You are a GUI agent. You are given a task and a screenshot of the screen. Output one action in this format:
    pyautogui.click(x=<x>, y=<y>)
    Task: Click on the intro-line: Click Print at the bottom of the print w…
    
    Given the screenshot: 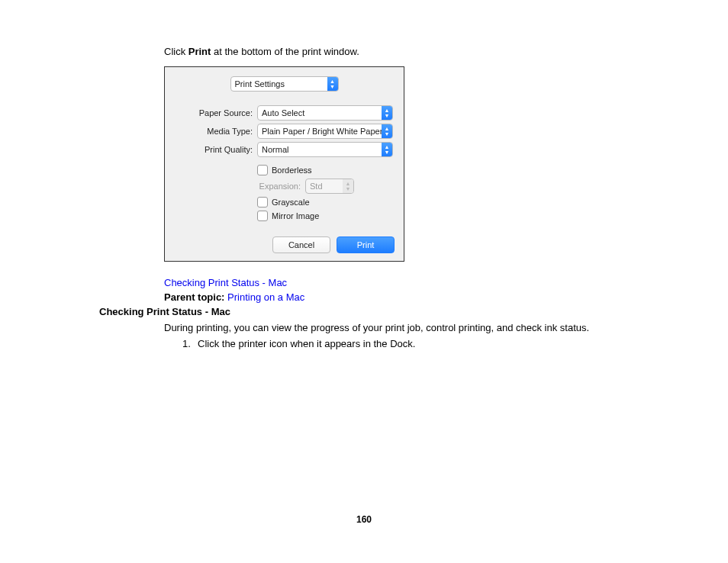 What is the action you would take?
    pyautogui.click(x=412, y=52)
    